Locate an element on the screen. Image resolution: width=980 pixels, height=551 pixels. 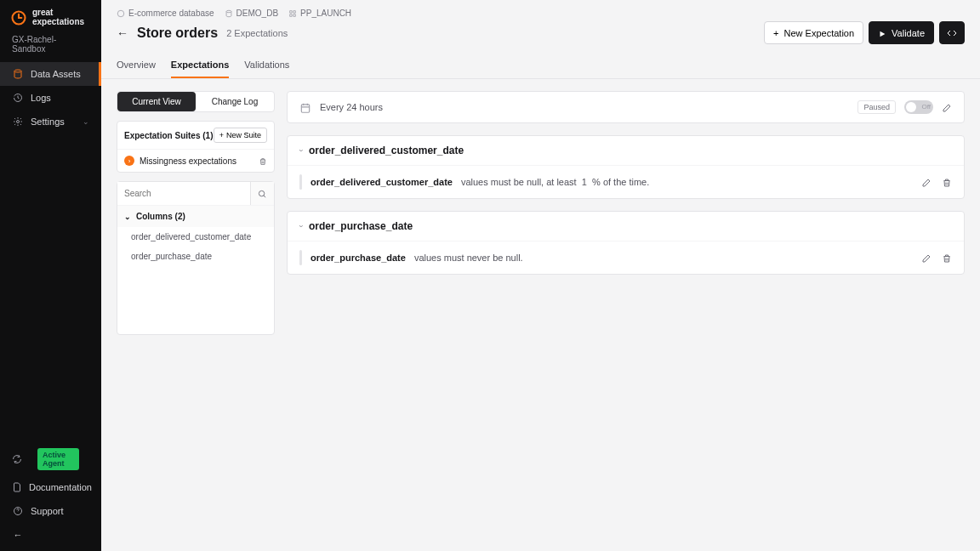
new-suite-button: + New Suite is located at coordinates (240, 135).